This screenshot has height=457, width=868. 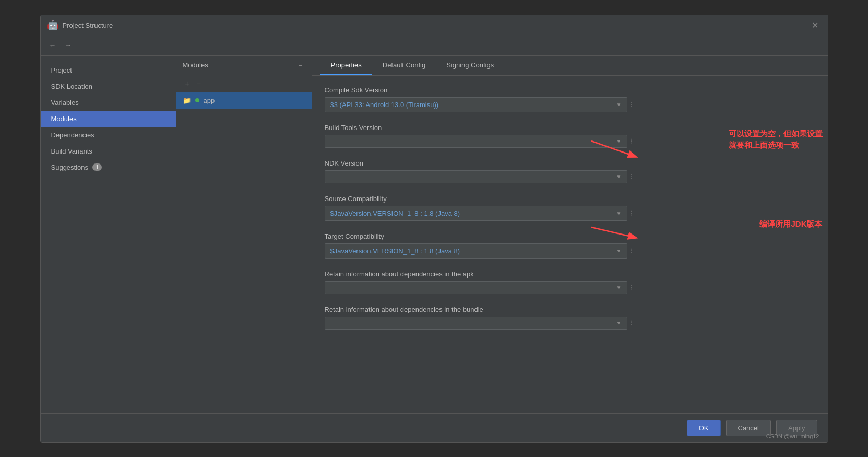 I want to click on title-bar: 🤖 Project Structure ✕, so click(x=434, y=26).